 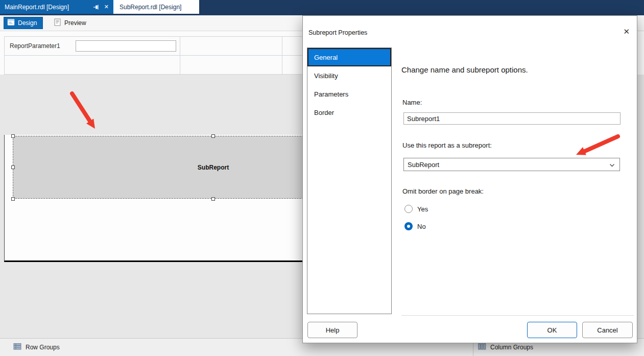 I want to click on design-icon, so click(x=11, y=23).